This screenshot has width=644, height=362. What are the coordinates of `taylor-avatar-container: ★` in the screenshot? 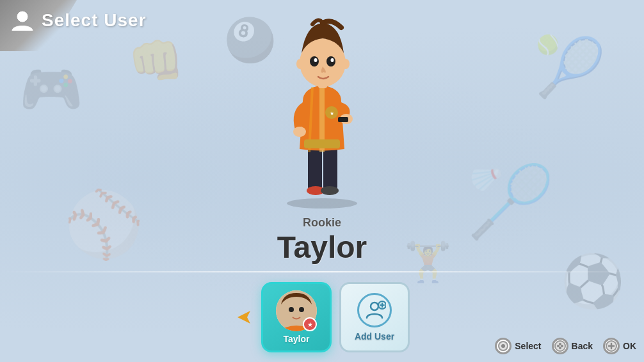 It's located at (296, 311).